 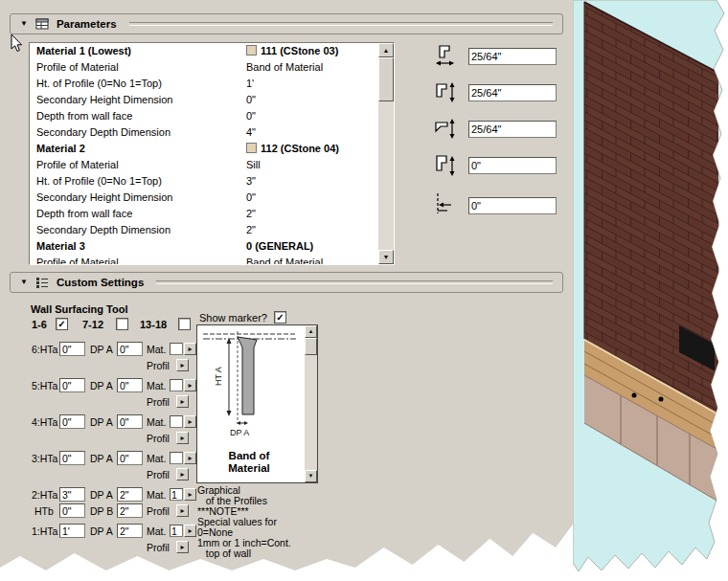 I want to click on param-label: Depth from wall face, so click(x=84, y=116).